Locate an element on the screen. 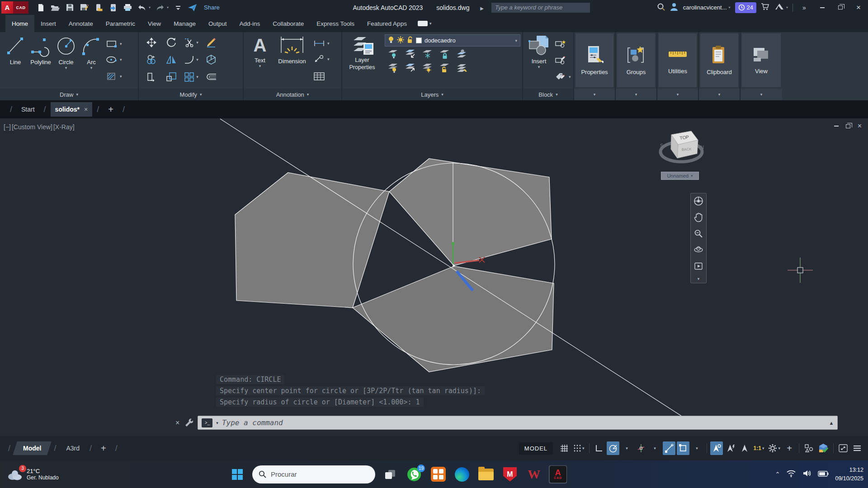 The width and height of the screenshot is (868, 488). selection-filtering is located at coordinates (809, 448).